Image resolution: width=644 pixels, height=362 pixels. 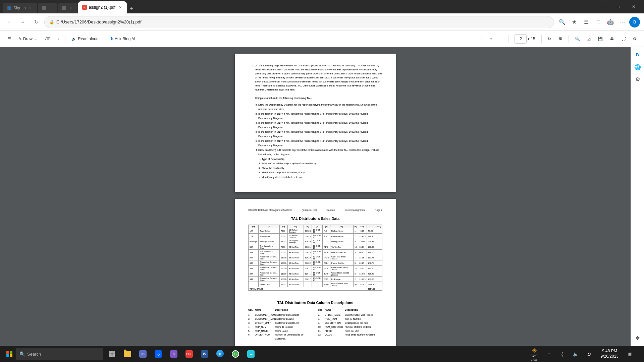 I want to click on col-row-1: 1.CUSTOMER_NUMCustomer's ID Number, so click(x=280, y=315).